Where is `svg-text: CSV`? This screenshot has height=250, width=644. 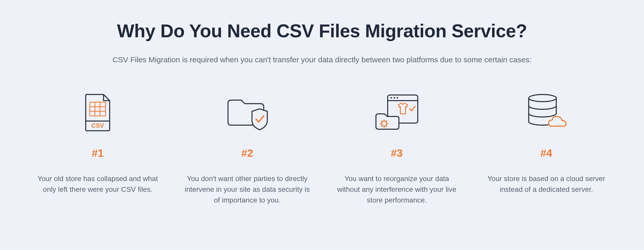
svg-text: CSV is located at coordinates (97, 126).